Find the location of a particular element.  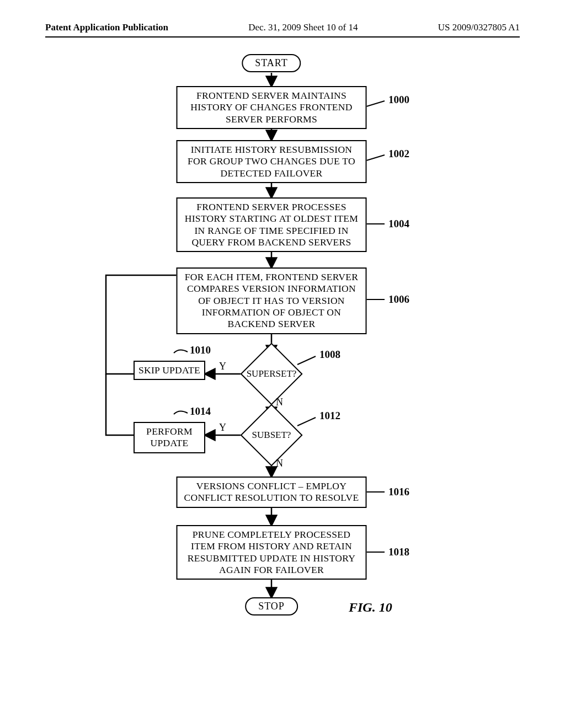

header-patent-number: US 2009/0327805 A1 is located at coordinates (479, 28).